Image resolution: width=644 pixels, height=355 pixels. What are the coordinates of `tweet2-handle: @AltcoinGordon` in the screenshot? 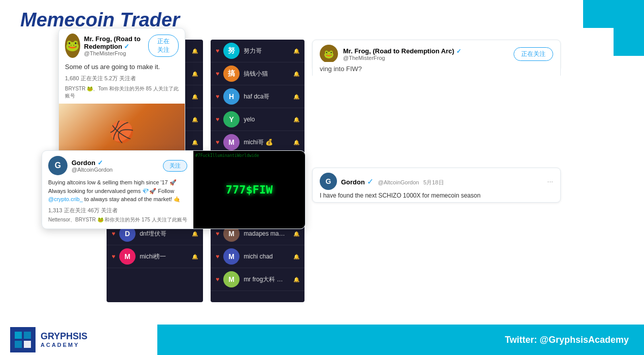 It's located at (399, 182).